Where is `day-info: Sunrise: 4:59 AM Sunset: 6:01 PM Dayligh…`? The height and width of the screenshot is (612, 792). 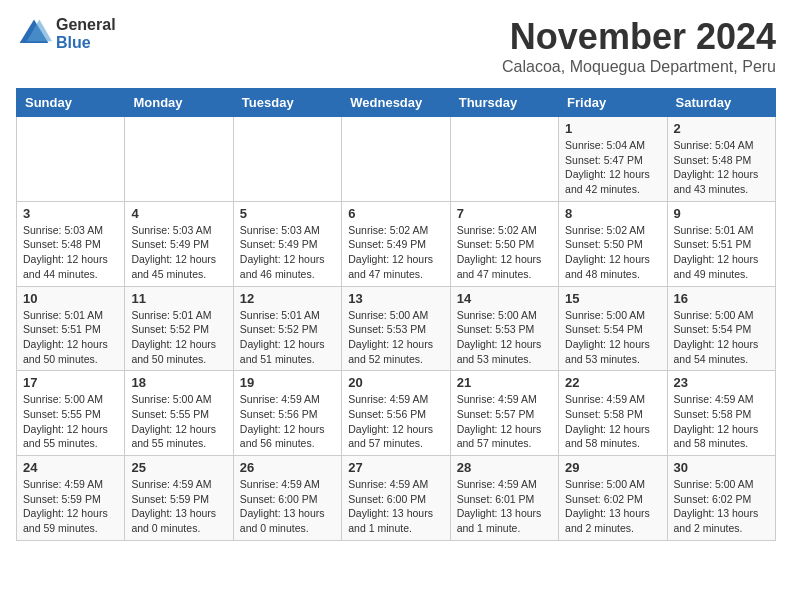
day-info: Sunrise: 4:59 AM Sunset: 6:01 PM Dayligh… is located at coordinates (504, 506).